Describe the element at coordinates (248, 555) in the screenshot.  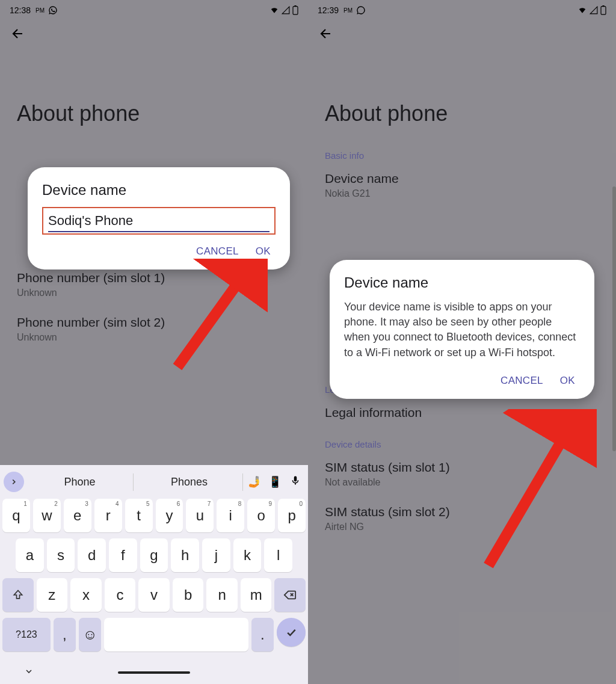
I see `key-k: k` at that location.